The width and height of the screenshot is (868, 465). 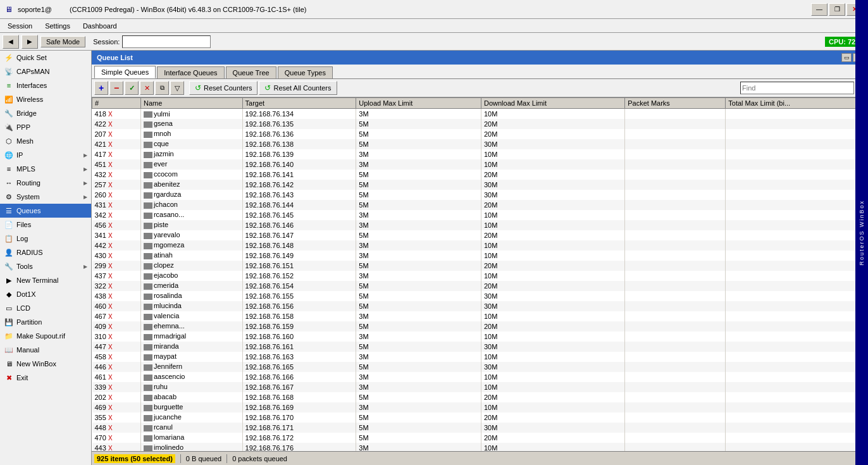 I want to click on col-download: Download Max Limit, so click(x=553, y=104).